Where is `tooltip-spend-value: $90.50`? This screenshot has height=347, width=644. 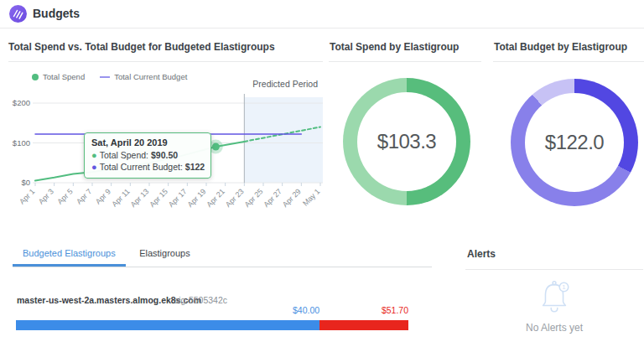
tooltip-spend-value: $90.50 is located at coordinates (164, 155).